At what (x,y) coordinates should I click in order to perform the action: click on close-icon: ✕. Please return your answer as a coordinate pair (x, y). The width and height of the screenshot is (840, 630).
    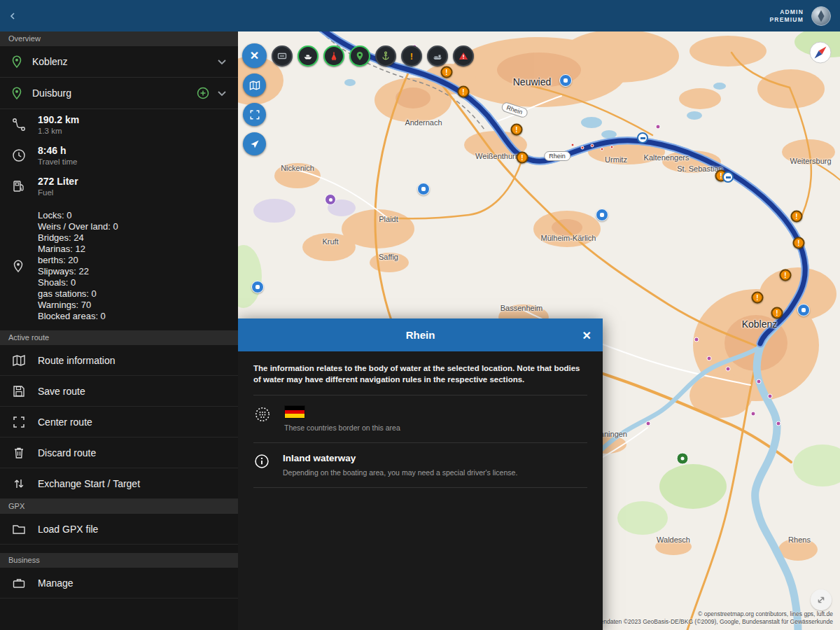
    Looking at the image, I should click on (255, 56).